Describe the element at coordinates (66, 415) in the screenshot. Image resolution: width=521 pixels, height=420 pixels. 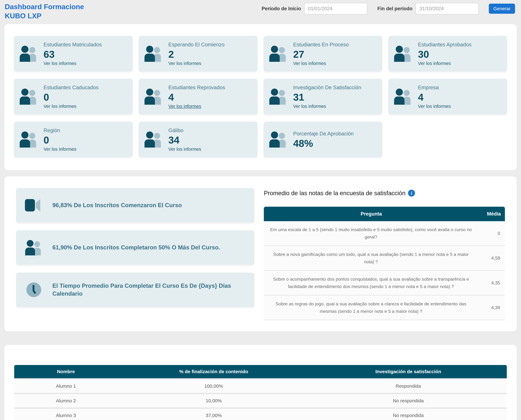
I see `student-name: Alumno 3` at that location.